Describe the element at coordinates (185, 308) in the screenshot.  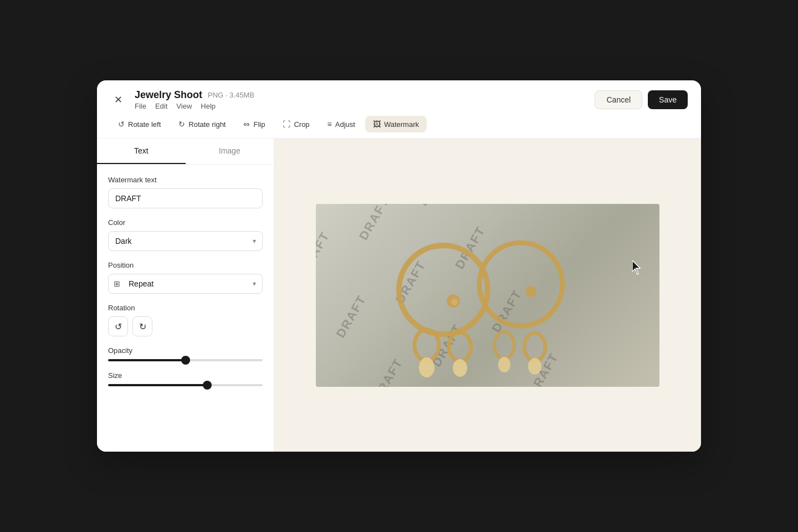
I see `rotation-label: Rotation` at that location.